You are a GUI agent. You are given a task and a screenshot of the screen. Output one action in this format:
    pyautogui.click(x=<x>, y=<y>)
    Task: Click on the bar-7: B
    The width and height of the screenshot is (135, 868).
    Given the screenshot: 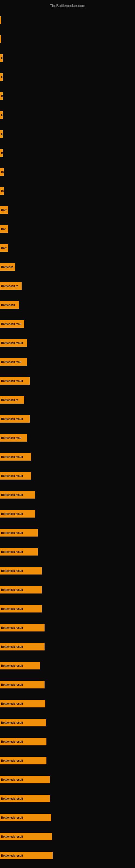 What is the action you would take?
    pyautogui.click(x=1, y=153)
    